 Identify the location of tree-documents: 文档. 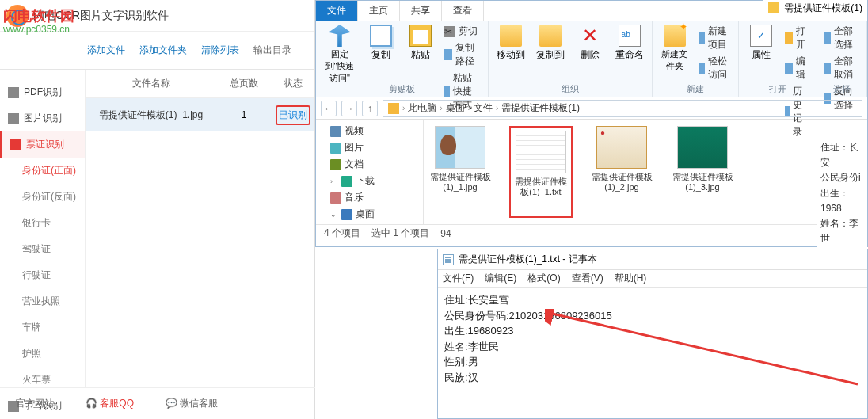
(369, 165).